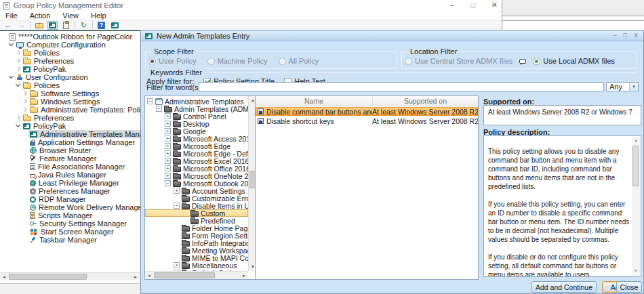 This screenshot has width=644, height=294. Describe the element at coordinates (197, 153) in the screenshot. I see `admx-tree-item-microsoft-edge-default-settings: +Microsoft Edge - Default Settings...` at that location.